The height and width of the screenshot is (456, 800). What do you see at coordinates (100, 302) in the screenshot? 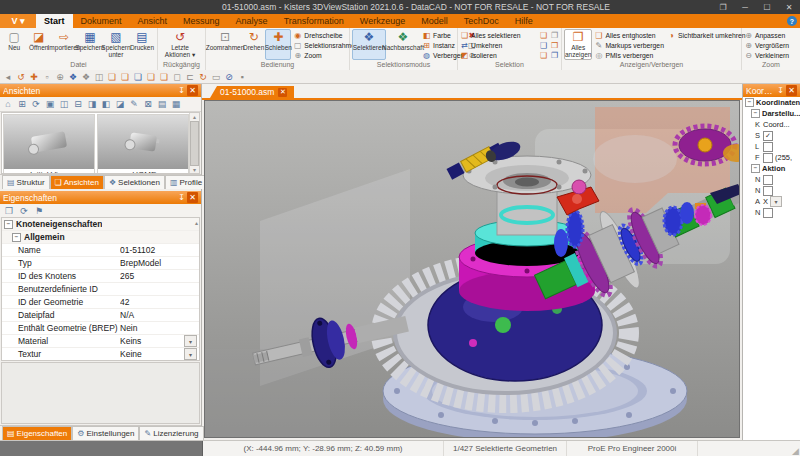
I see `property-row-id-geometrie: ID der Geometrie 42` at bounding box center [100, 302].